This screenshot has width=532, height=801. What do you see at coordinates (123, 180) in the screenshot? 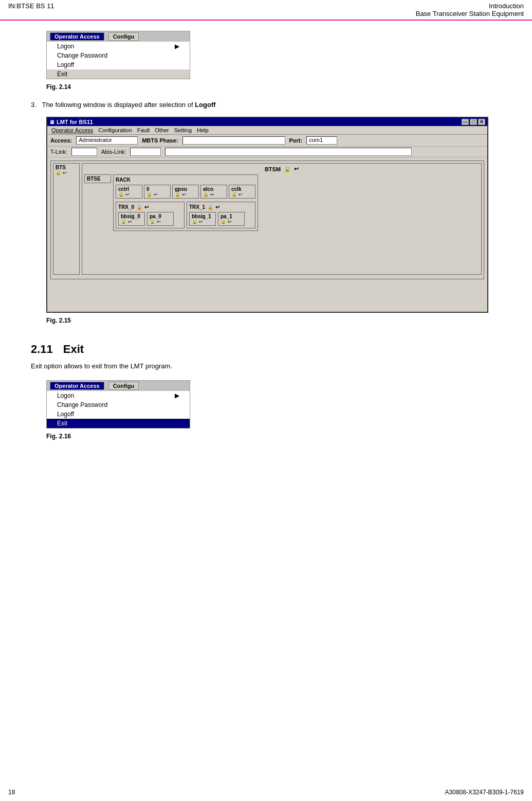
I see `rack-label: RACK` at bounding box center [123, 180].